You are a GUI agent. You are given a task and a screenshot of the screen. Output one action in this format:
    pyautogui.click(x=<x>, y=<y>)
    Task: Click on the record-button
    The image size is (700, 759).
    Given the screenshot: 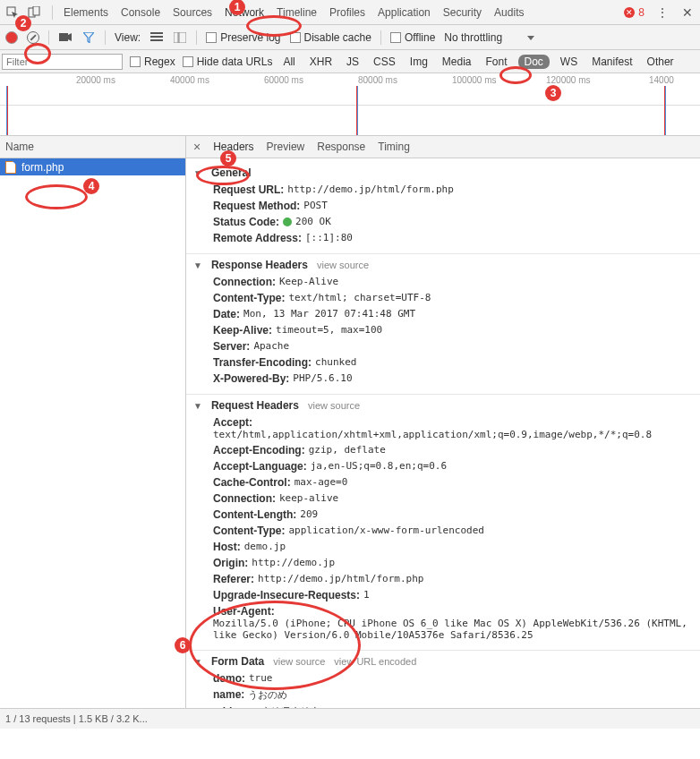 What is the action you would take?
    pyautogui.click(x=12, y=38)
    